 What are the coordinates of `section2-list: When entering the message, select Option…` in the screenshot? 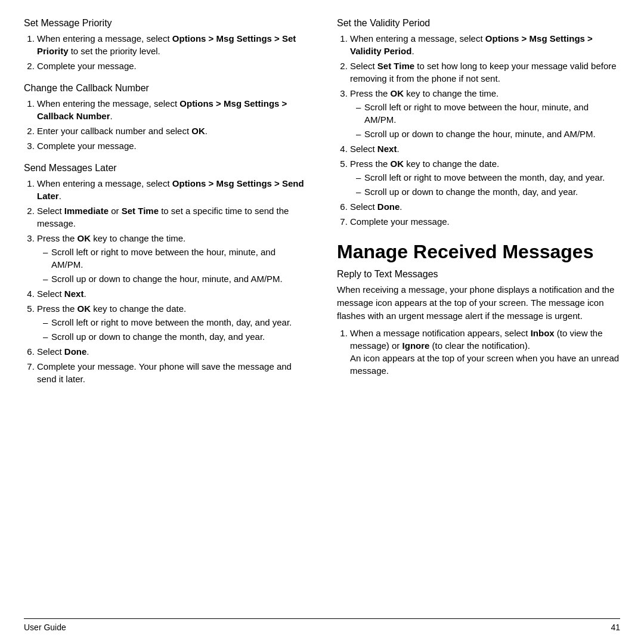 It's located at (172, 125).